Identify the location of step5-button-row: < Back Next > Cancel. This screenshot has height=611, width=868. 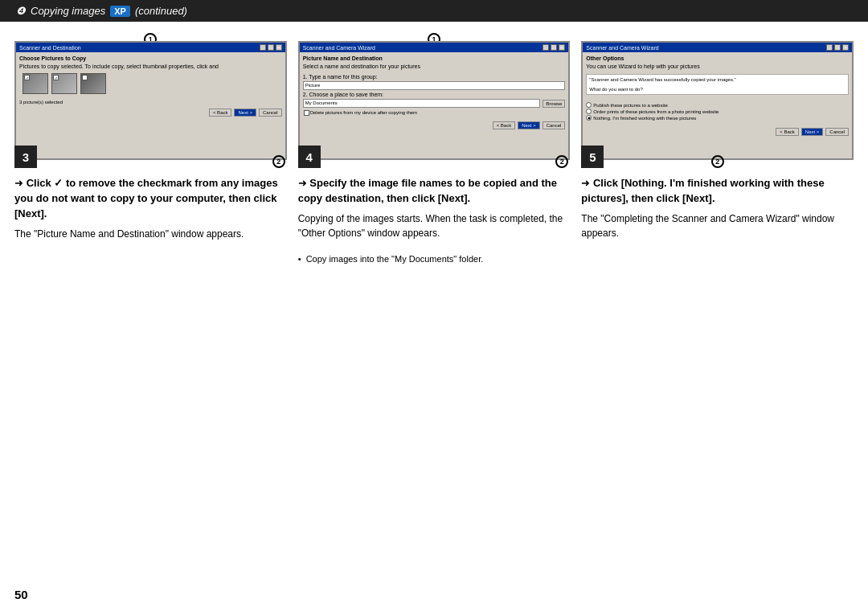
(717, 132).